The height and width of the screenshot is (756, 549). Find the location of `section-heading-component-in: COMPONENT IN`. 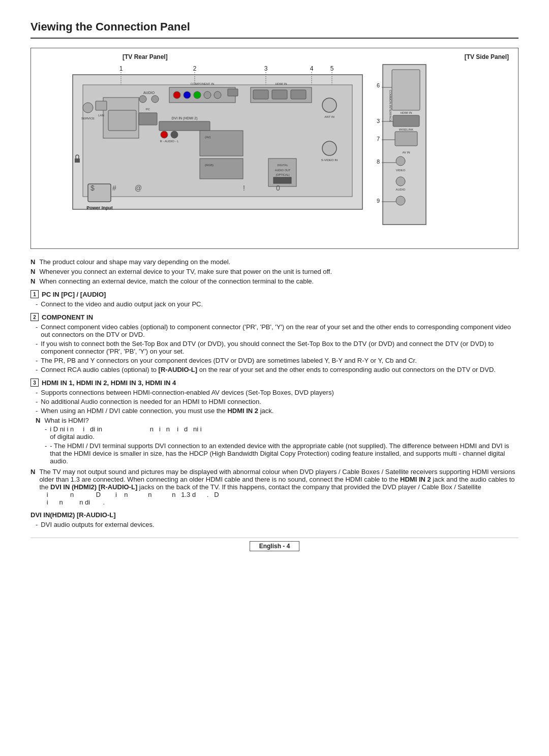

section-heading-component-in: COMPONENT IN is located at coordinates (67, 317).